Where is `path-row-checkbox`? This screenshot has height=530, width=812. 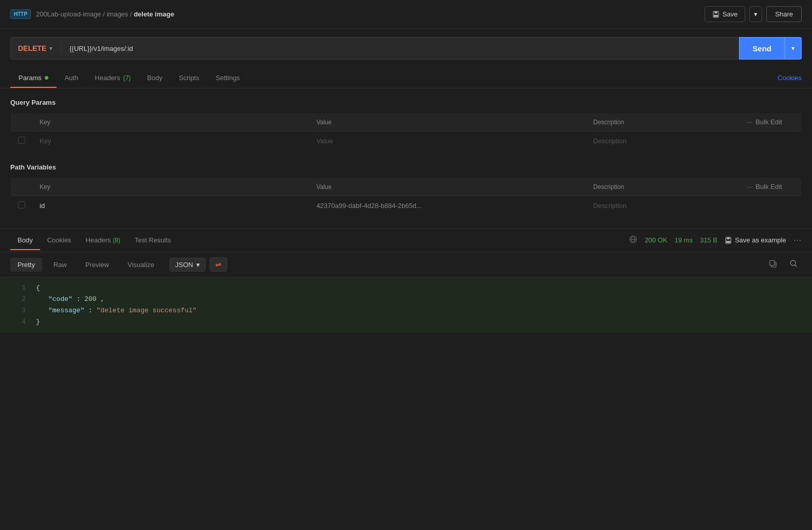
path-row-checkbox is located at coordinates (22, 206).